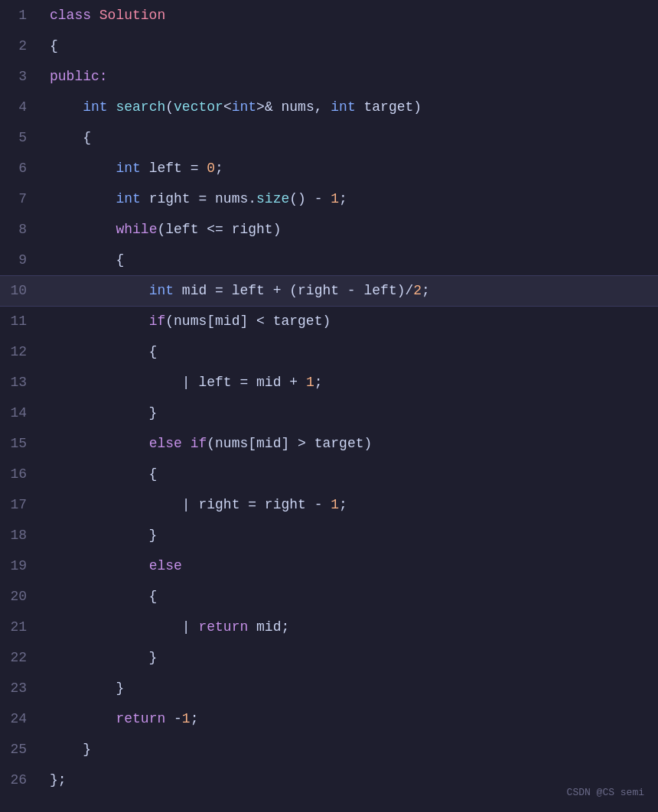  I want to click on line-number: 10, so click(21, 291).